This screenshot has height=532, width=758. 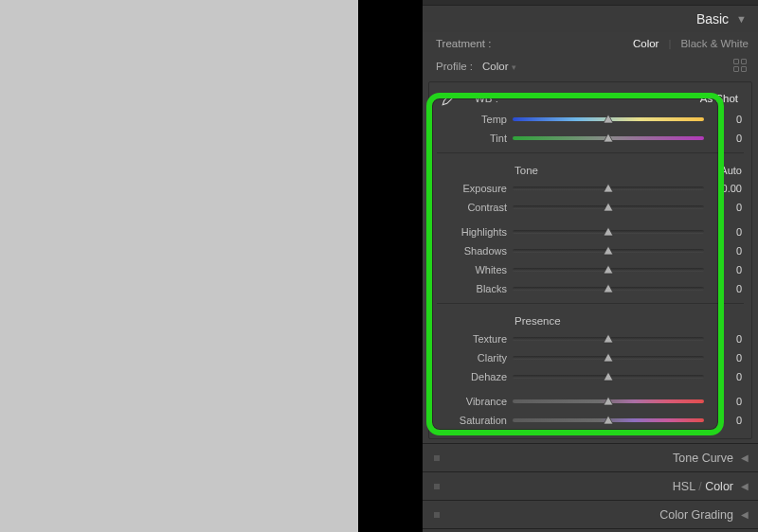 I want to click on hsl-color-title: HSL / Color, so click(x=590, y=487).